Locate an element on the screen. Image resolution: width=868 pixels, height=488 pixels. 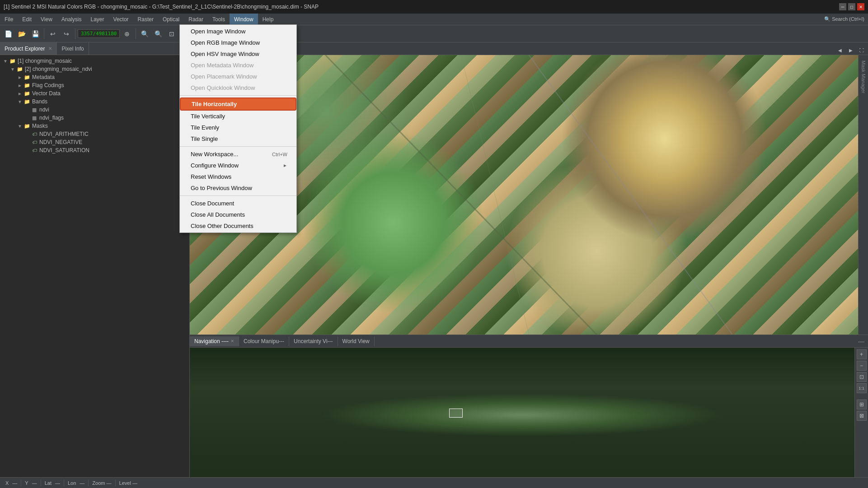
menu-help: Help is located at coordinates (268, 19).